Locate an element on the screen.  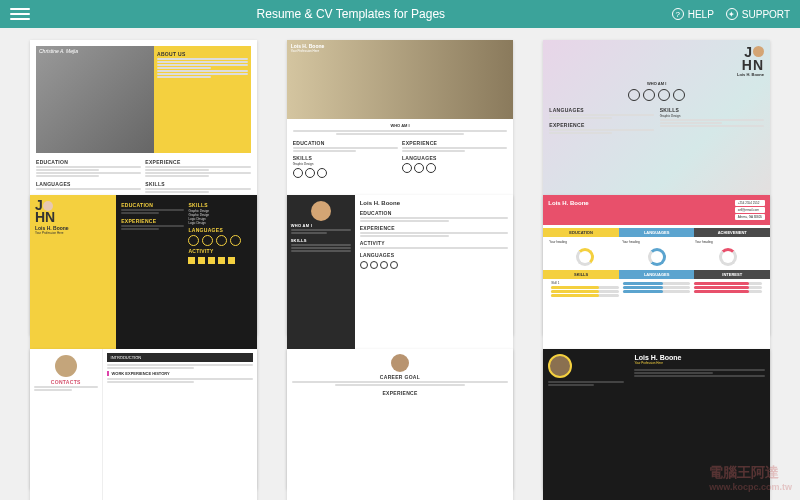
template-card: CAREER GOALEXPERIENCE is located at coordinates (400, 424).